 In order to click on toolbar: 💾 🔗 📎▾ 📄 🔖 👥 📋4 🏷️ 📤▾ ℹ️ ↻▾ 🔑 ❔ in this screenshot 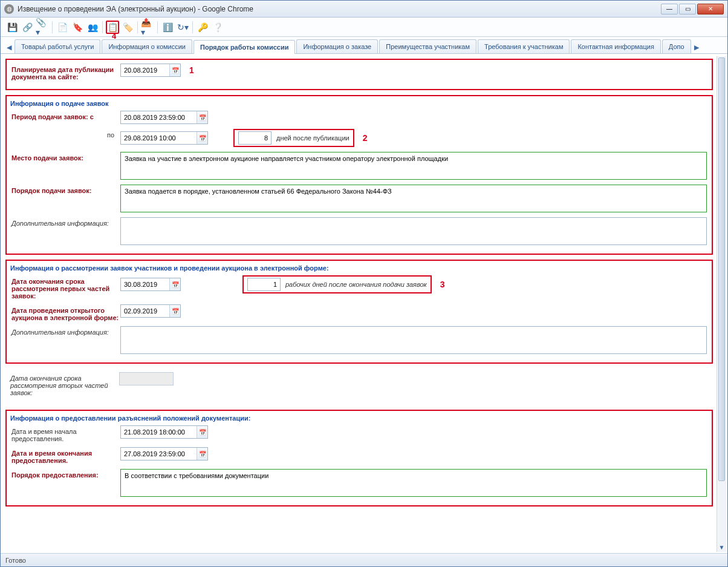, I will do `click(364, 27)`.